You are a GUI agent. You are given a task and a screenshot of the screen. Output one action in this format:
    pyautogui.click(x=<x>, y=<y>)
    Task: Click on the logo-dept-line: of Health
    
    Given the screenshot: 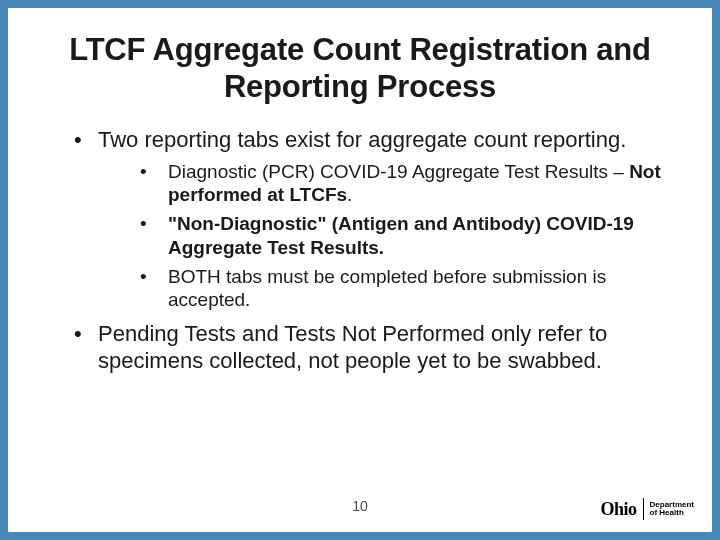 What is the action you would take?
    pyautogui.click(x=667, y=512)
    